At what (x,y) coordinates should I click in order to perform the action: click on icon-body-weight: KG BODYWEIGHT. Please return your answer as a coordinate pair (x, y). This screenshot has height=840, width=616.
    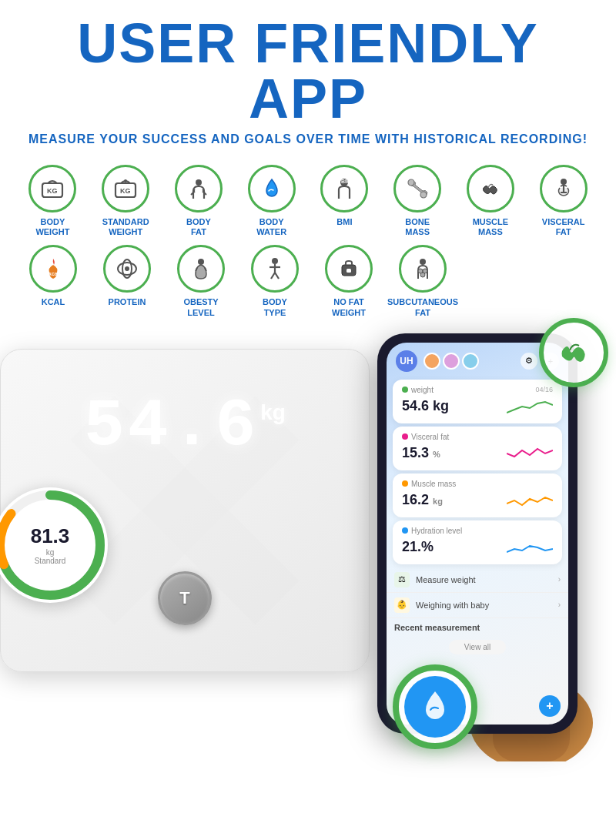
    Looking at the image, I should click on (52, 201).